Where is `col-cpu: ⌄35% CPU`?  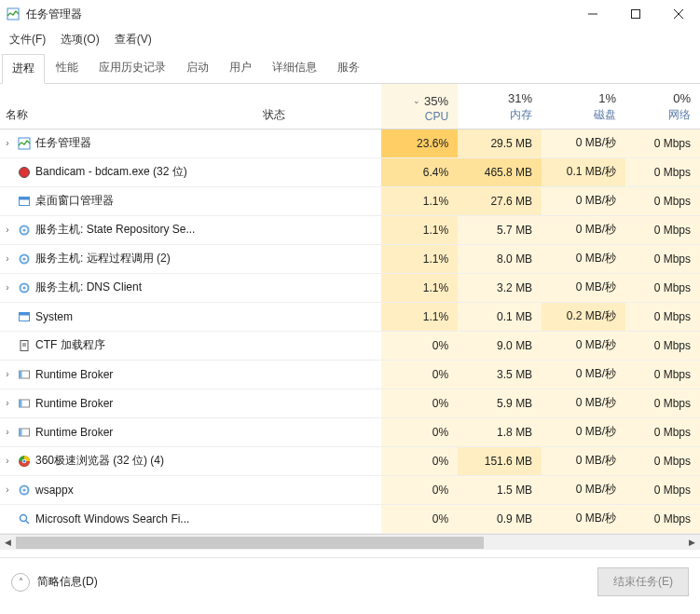 col-cpu: ⌄35% CPU is located at coordinates (419, 106).